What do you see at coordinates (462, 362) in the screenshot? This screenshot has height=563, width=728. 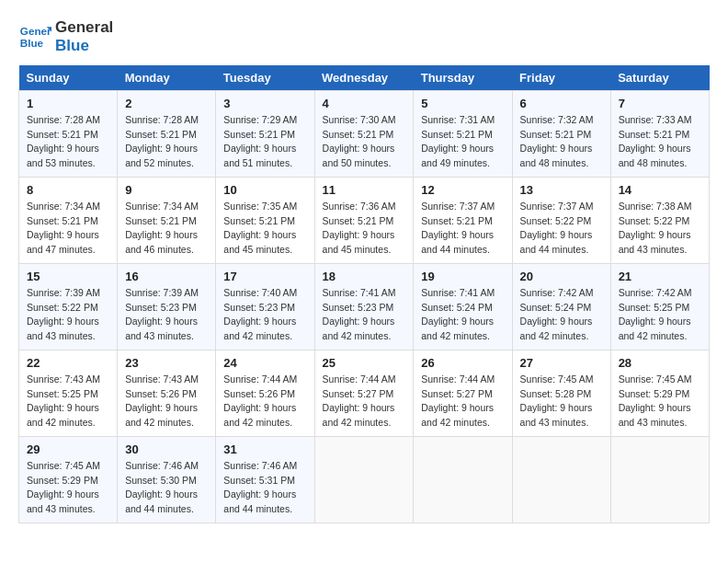 I see `day-number: 26` at bounding box center [462, 362].